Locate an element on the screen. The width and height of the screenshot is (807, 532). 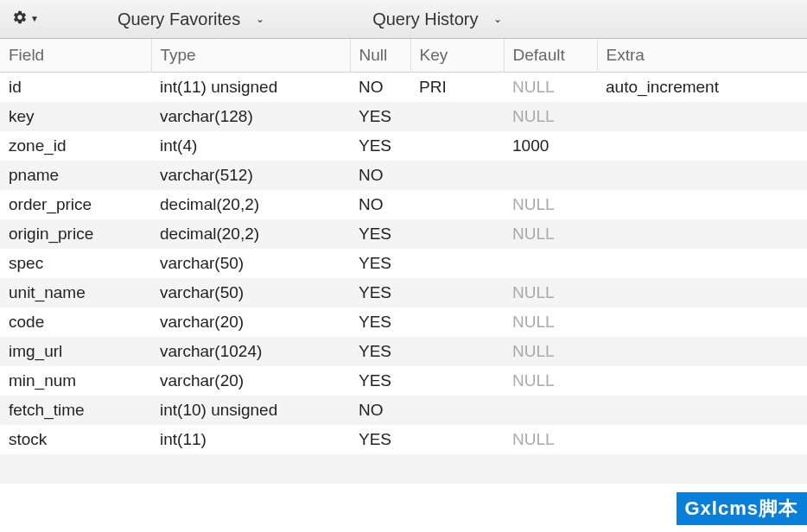
table-row: idint(11) unsignedNOPRINULLauto_incremen… is located at coordinates (404, 88).